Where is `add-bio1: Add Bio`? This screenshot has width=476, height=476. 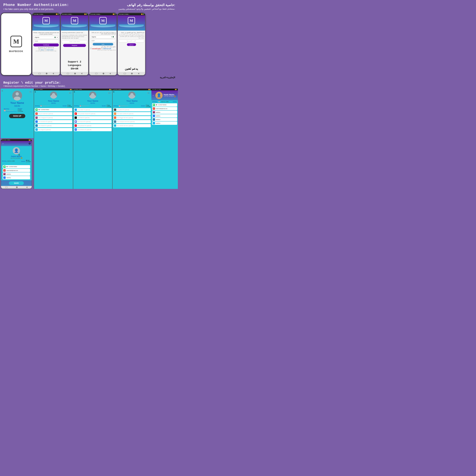 add-bio1: Add Bio is located at coordinates (54, 103).